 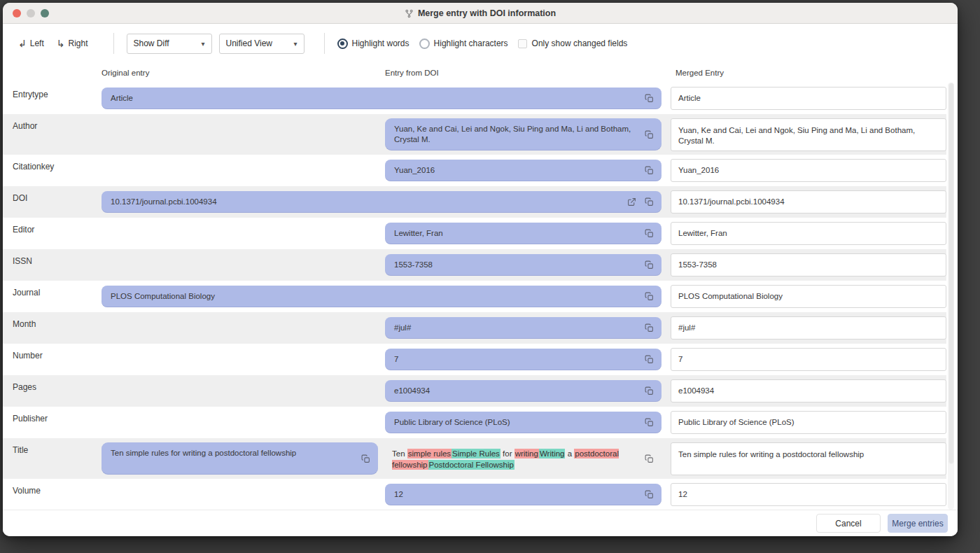 I want to click on merged-entry-field: Yuan, Ke and Cai, Lei and Ngok, Siu Ping…, so click(x=808, y=134).